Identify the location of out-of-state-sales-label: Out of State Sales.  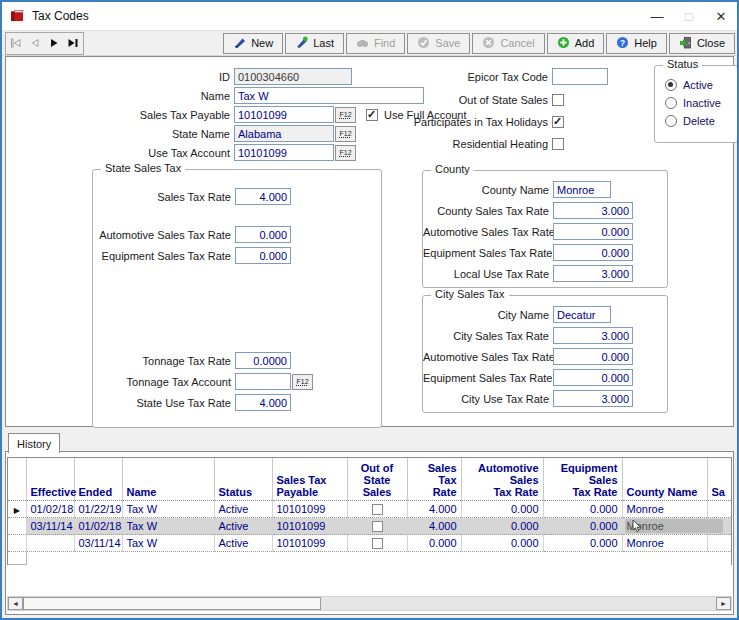
(449, 100).